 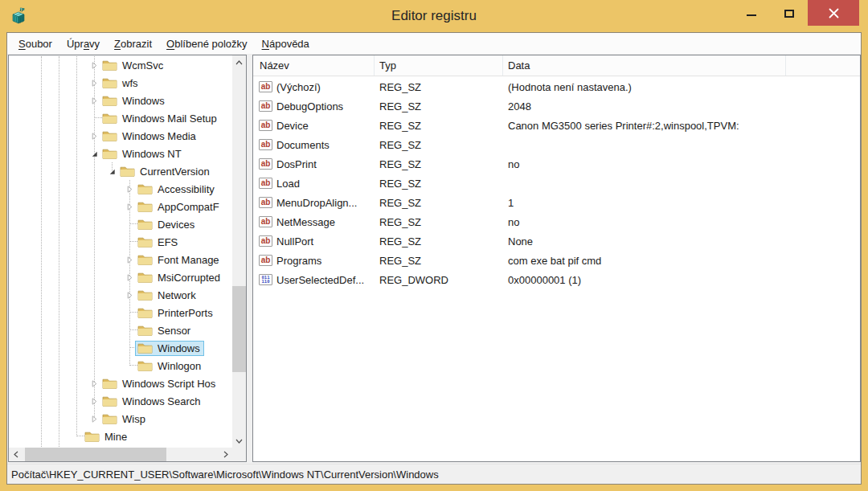 What do you see at coordinates (556, 125) in the screenshot?
I see `value-row-device: abDeviceREG_SZCanon MG3500 series Printe…` at bounding box center [556, 125].